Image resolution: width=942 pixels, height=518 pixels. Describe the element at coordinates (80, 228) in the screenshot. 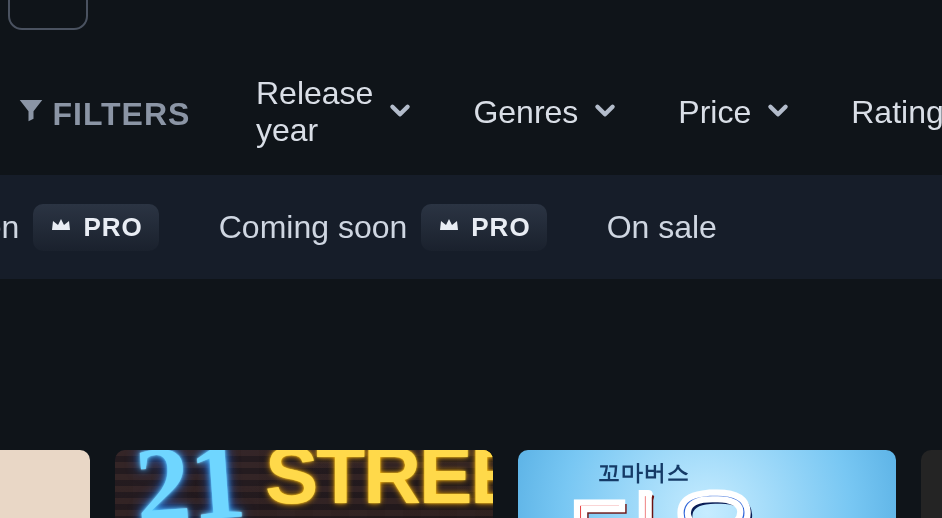

I see `tab-item: soon PRO` at that location.